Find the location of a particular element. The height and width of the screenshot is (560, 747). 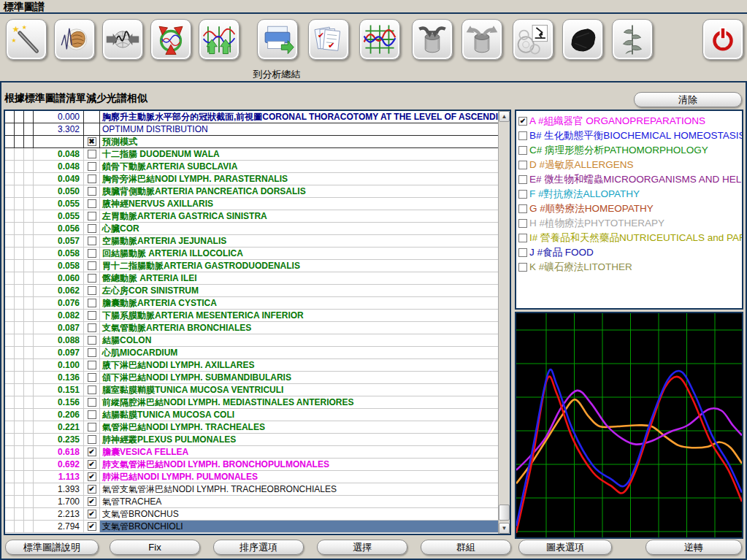

table-row: 0.136頜下淋巴結NODI LYMPH. SUBMANDIBULARIS is located at coordinates (251, 378).